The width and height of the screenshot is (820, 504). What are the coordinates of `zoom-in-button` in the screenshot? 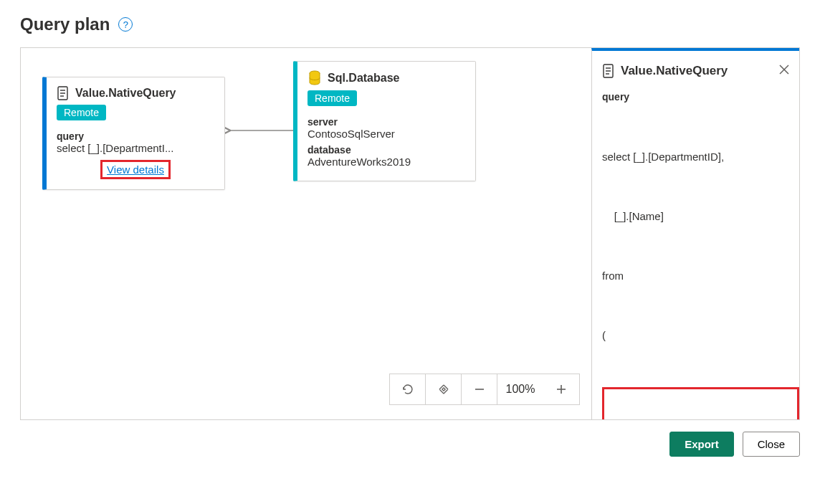 It's located at (561, 389).